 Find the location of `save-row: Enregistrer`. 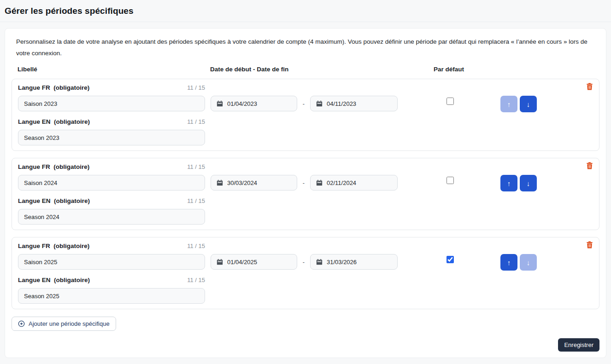

save-row: Enregistrer is located at coordinates (306, 345).